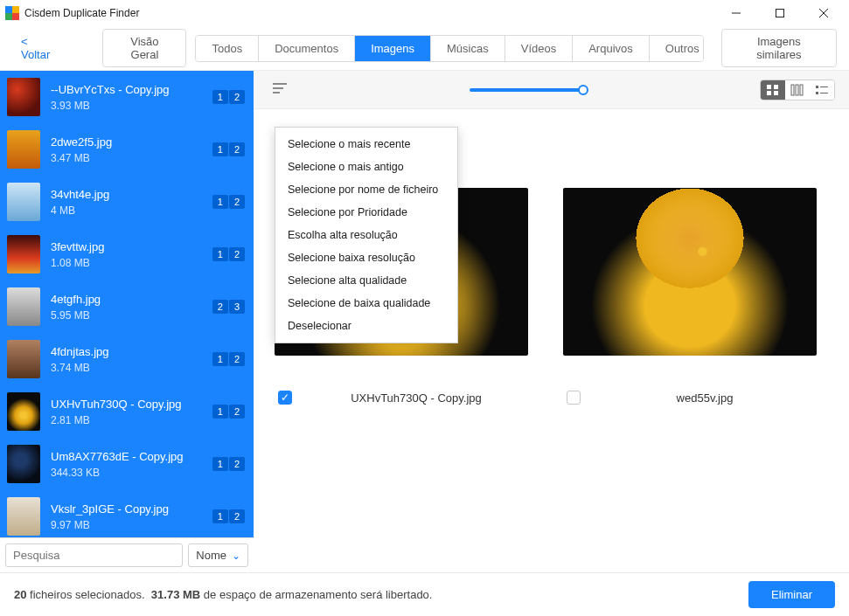  Describe the element at coordinates (127, 464) in the screenshot. I see `list-item: Um8AX7763dE - Copy.jpg344.33 KB12` at that location.